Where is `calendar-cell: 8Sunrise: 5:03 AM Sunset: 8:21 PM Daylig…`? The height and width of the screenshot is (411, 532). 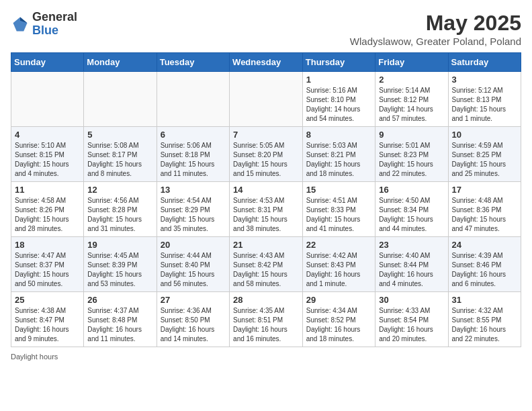
calendar-cell: 8Sunrise: 5:03 AM Sunset: 8:21 PM Daylig… is located at coordinates (339, 154).